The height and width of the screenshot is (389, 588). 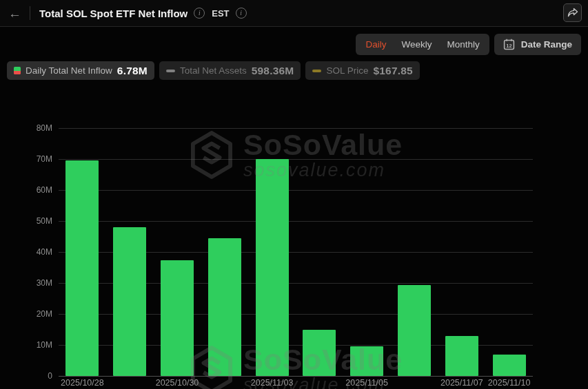 What do you see at coordinates (367, 383) in the screenshot?
I see `x-axis-tick-label: 2025/11/05` at bounding box center [367, 383].